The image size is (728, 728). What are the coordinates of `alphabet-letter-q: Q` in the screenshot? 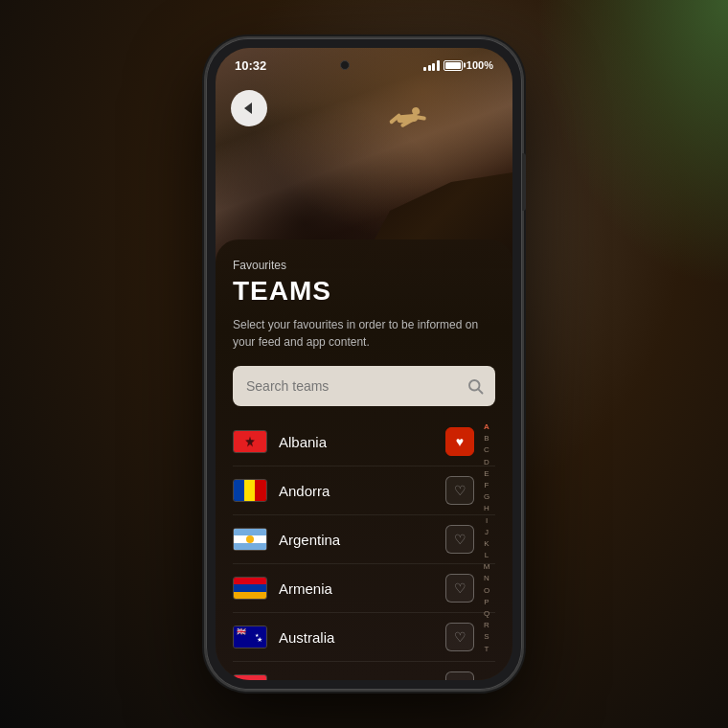 It's located at (487, 613).